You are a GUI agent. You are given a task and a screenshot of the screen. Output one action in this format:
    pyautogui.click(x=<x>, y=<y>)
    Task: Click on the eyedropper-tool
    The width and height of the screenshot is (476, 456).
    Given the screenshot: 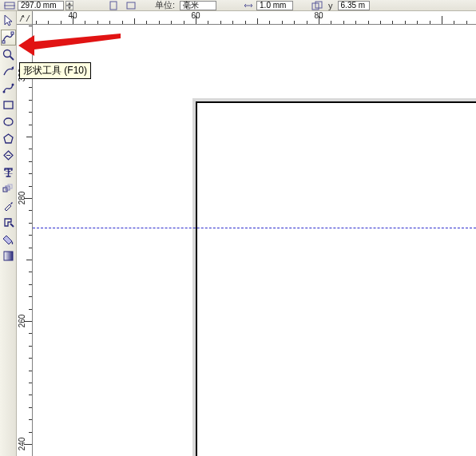 What is the action you would take?
    pyautogui.click(x=8, y=205)
    